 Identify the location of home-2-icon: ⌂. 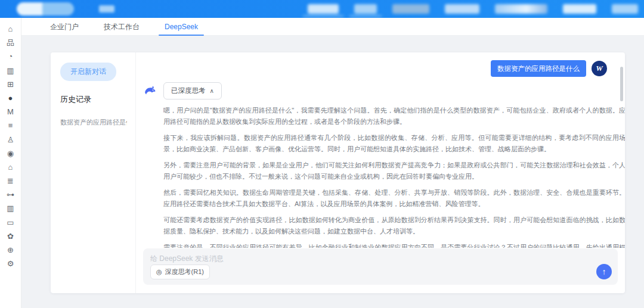
(11, 167).